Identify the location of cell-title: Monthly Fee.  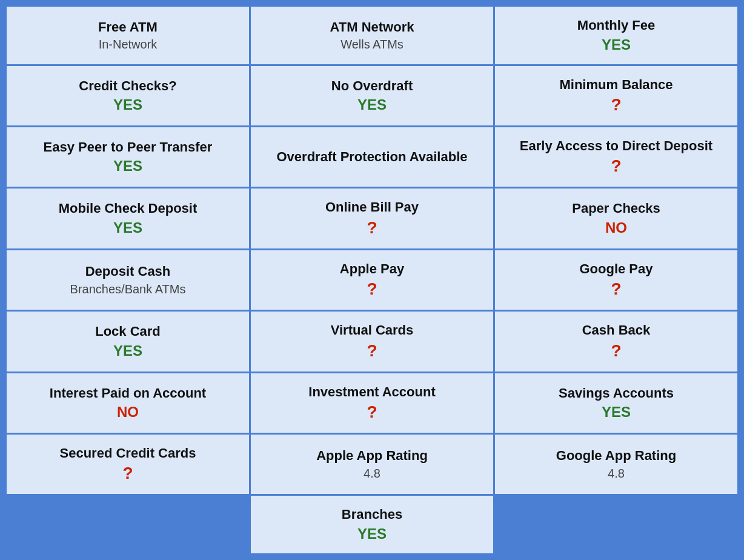
(616, 25).